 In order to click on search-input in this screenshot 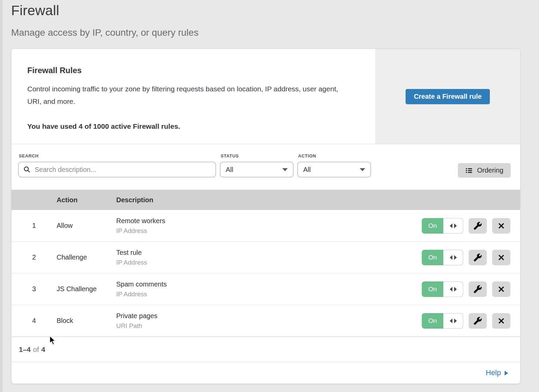, I will do `click(123, 170)`.